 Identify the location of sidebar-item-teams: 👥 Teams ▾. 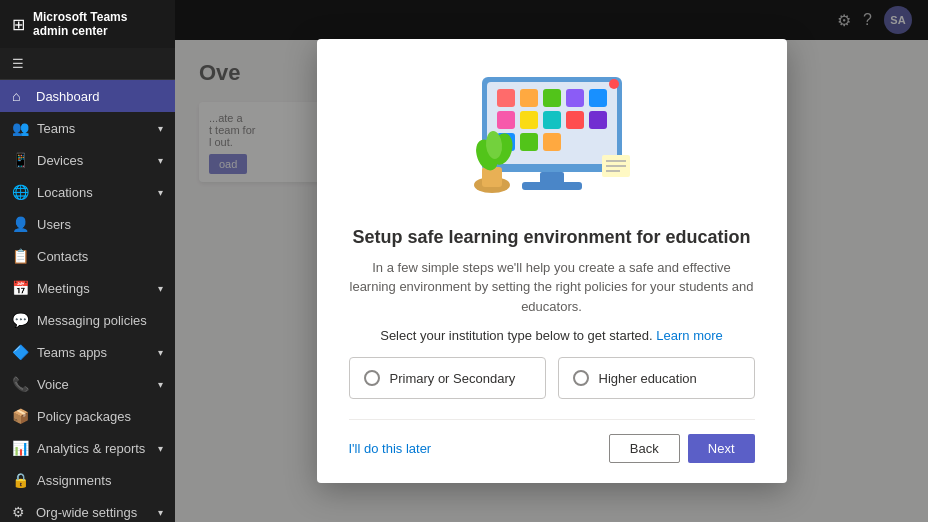
(88, 128).